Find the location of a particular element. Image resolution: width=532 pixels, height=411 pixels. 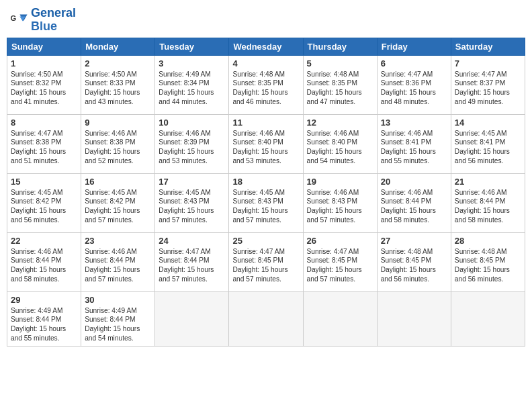

calendar-cell: 27 Sunrise: 4:48 AM Sunset: 8:45 PM Dayl… is located at coordinates (414, 262).